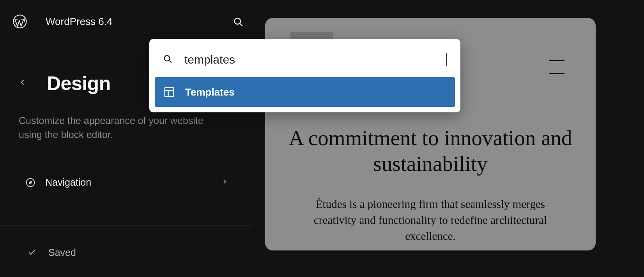  Describe the element at coordinates (62, 253) in the screenshot. I see `saved-label: Saved` at that location.